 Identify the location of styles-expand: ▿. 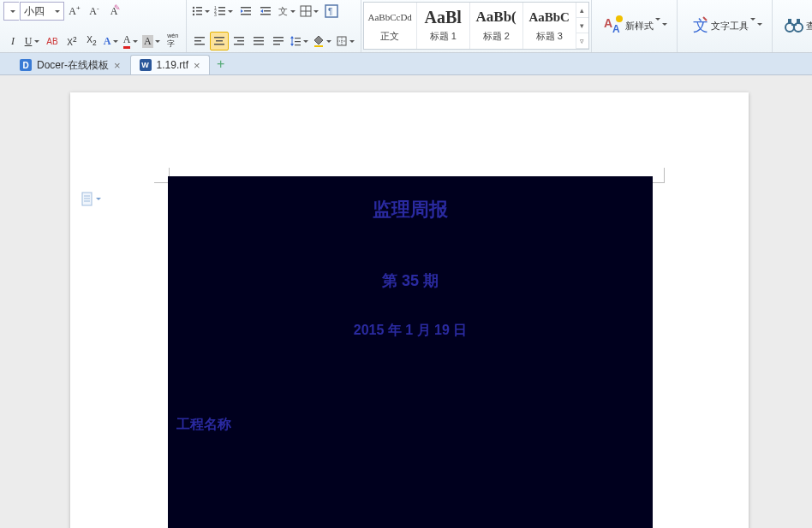
(582, 41).